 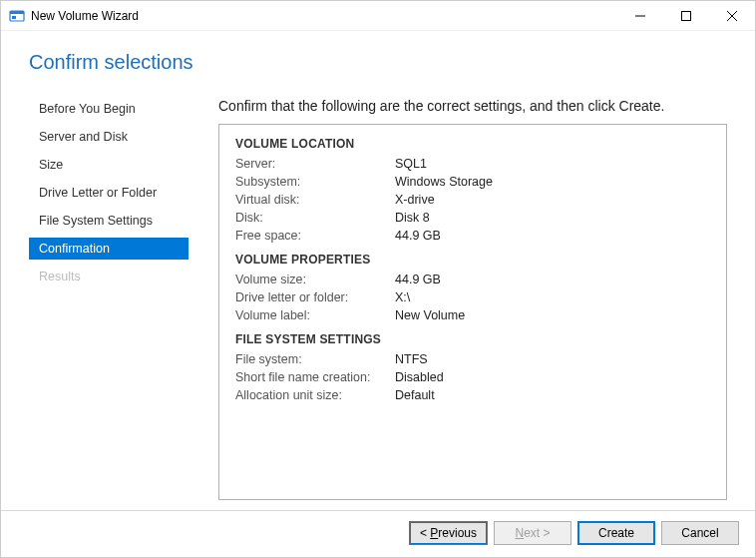 What do you see at coordinates (411, 359) in the screenshot?
I see `setting-value: NTFS` at bounding box center [411, 359].